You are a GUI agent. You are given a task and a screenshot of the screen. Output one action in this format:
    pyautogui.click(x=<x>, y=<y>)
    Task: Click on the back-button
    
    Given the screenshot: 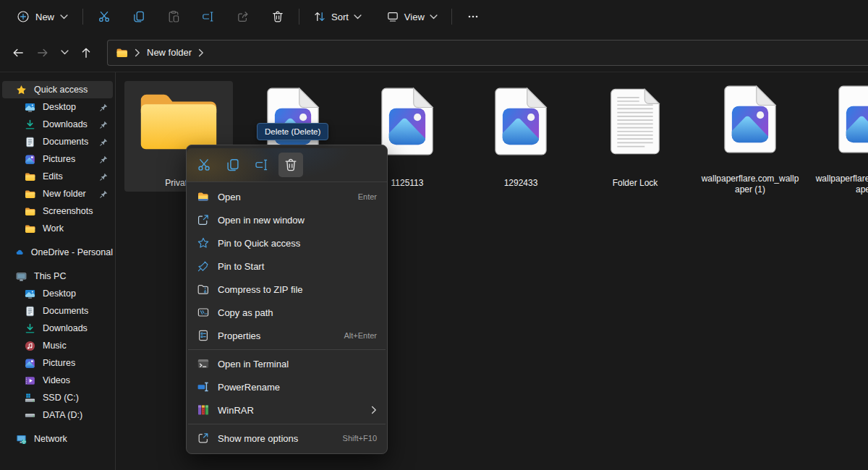 What is the action you would take?
    pyautogui.click(x=18, y=53)
    